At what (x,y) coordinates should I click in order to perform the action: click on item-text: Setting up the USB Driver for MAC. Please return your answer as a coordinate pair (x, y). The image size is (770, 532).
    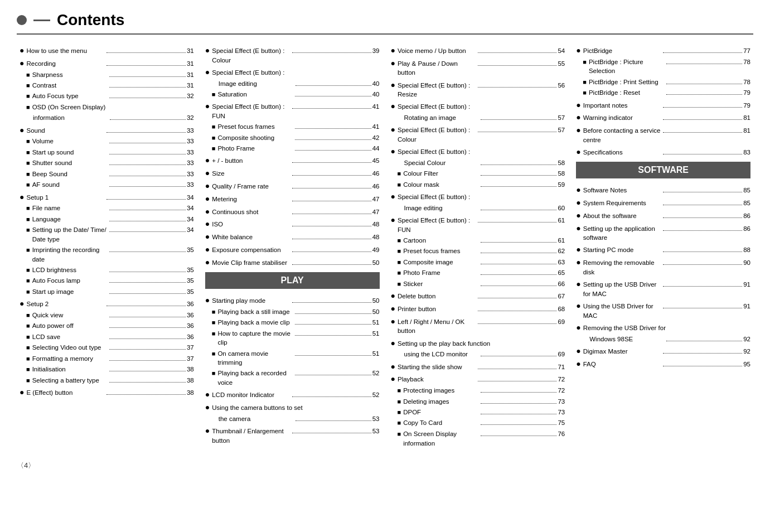
    Looking at the image, I should click on (623, 289).